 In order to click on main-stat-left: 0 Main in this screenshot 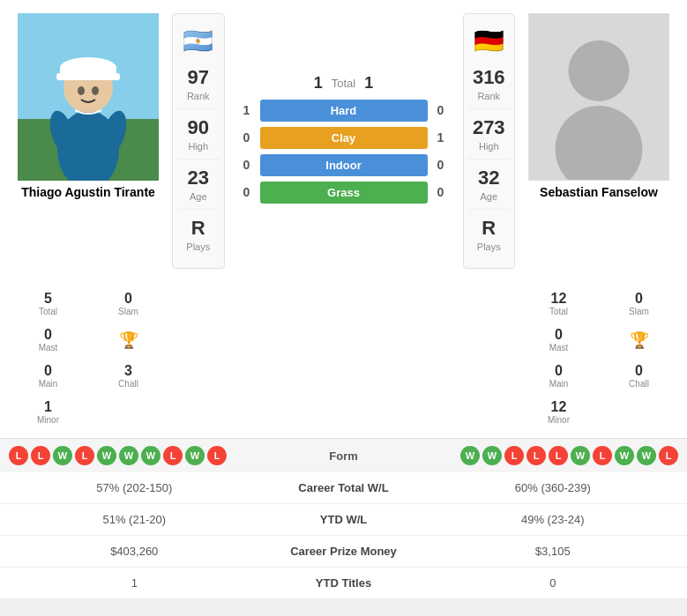, I will do `click(48, 375)`.